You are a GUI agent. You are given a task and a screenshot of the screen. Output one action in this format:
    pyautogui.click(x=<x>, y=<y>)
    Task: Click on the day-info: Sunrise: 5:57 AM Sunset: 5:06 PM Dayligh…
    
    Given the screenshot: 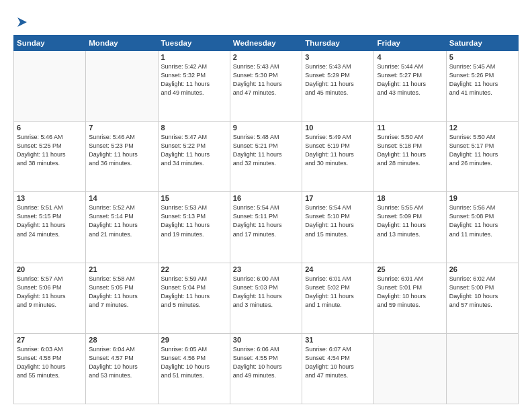 What is the action you would take?
    pyautogui.click(x=50, y=292)
    